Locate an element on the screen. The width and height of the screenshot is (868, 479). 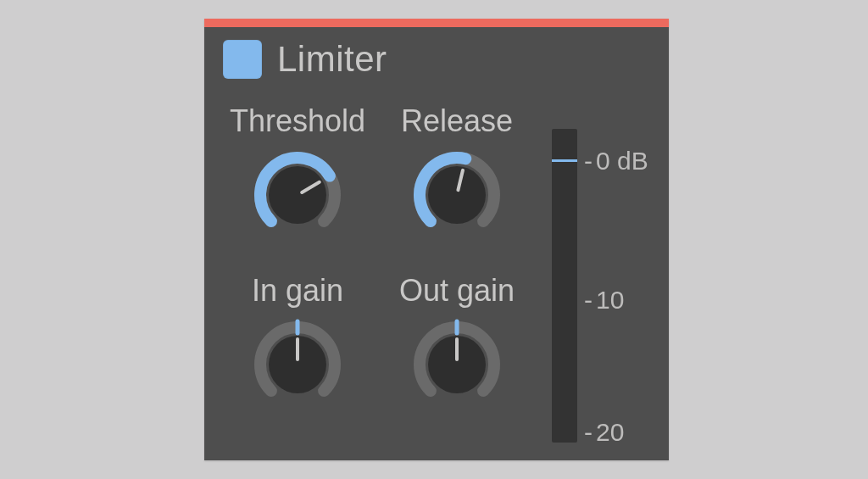
release-knob is located at coordinates (457, 193).